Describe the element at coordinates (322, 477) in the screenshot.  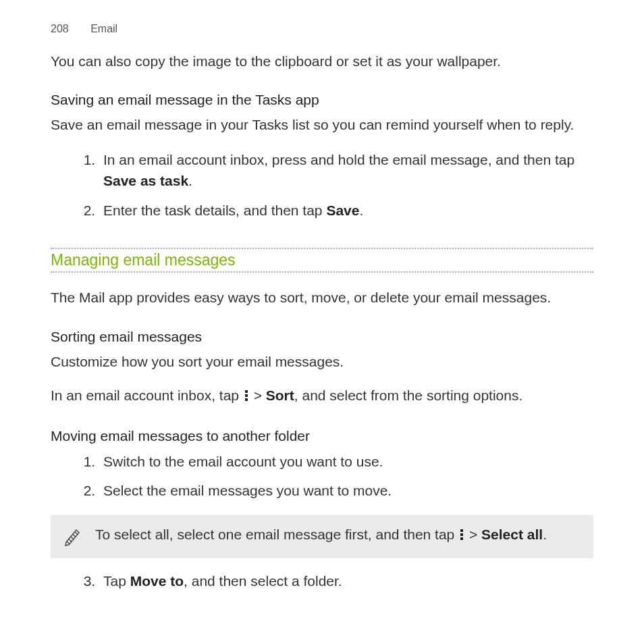
I see `move-steps: Switch to the email account you want to …` at that location.